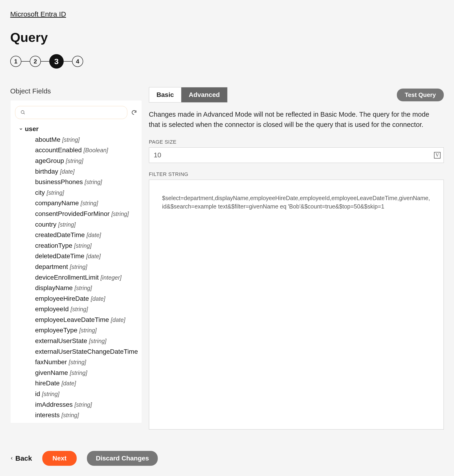 This screenshot has height=476, width=454. What do you see at coordinates (73, 214) in the screenshot?
I see `field-name: consentProvidedForMinor` at bounding box center [73, 214].